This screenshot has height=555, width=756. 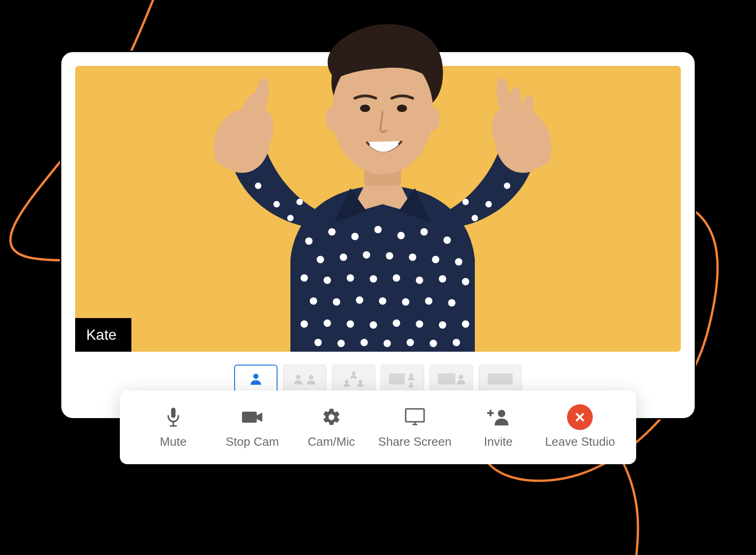 What do you see at coordinates (305, 379) in the screenshot?
I see `layout-option-two-up` at bounding box center [305, 379].